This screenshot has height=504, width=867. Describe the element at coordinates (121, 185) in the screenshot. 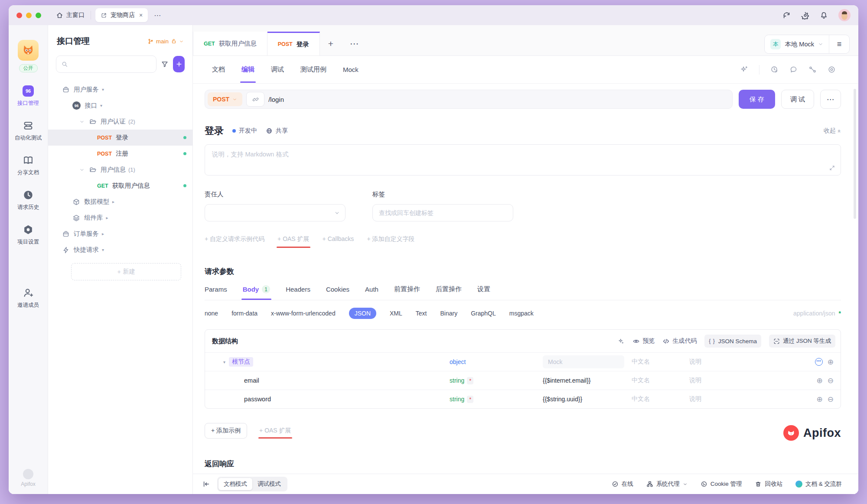

I see `tree-endpoint-getuser: GET 获取用户信息` at that location.